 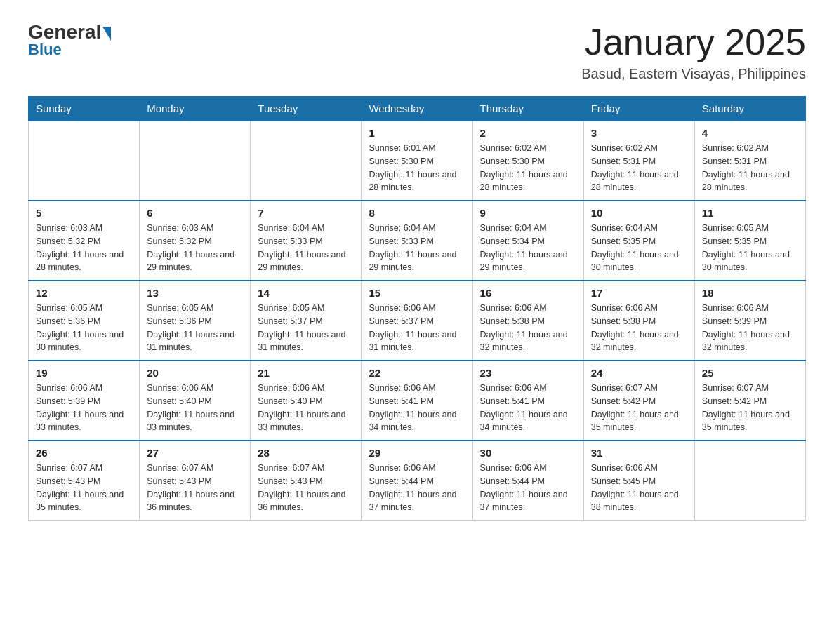 What do you see at coordinates (417, 293) in the screenshot?
I see `day-number: 15` at bounding box center [417, 293].